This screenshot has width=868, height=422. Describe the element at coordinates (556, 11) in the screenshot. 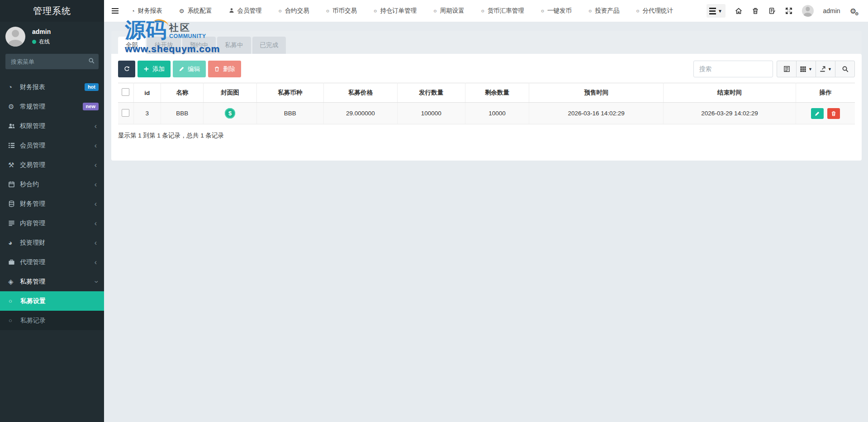

I see `topnav-one-click-coin: ○一键发币` at that location.